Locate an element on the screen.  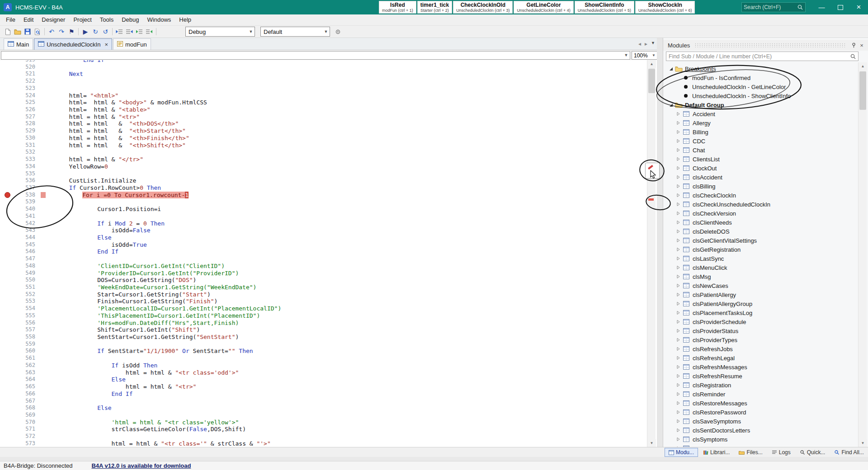
quick-nav-button: CheckClockInOld UnscheduledClockIn (ctrl… is located at coordinates (483, 7).